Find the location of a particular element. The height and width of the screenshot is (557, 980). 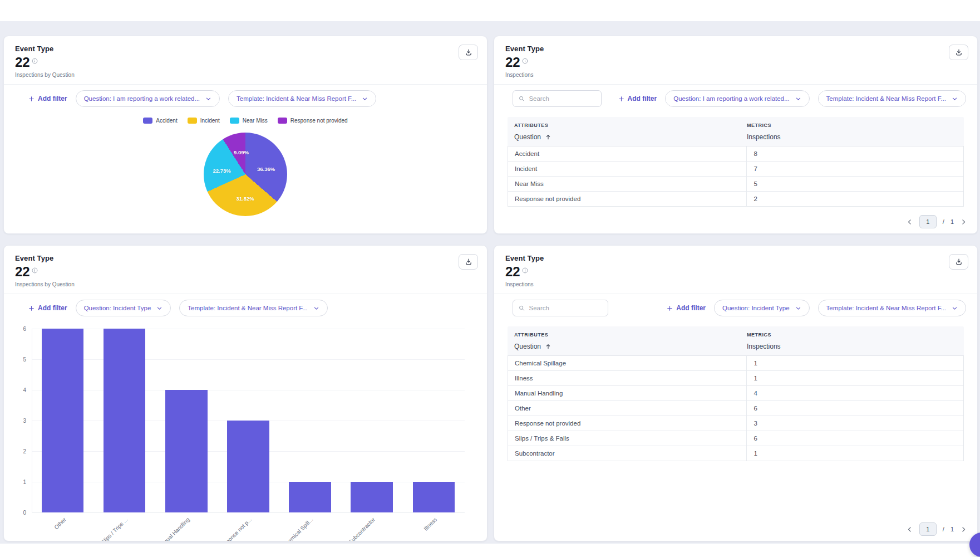

y-tick: 5 is located at coordinates (24, 360).